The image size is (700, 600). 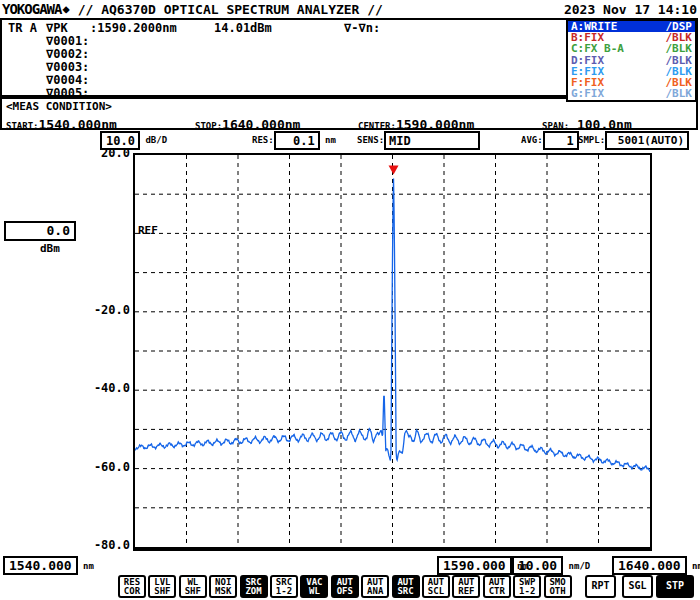 What do you see at coordinates (558, 592) in the screenshot?
I see `softkey-line: OTH` at bounding box center [558, 592].